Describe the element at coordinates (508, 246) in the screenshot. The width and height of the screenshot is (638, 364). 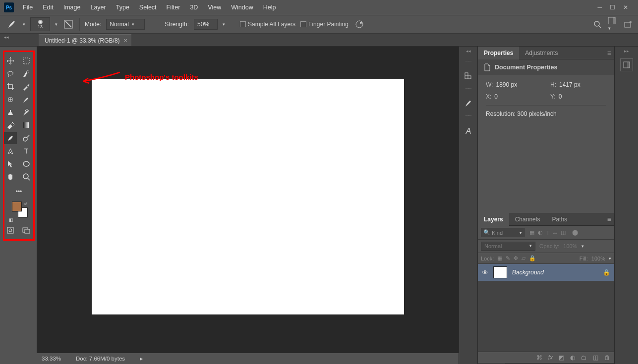
I see `layer-blend-mode-select: Normal▾` at that location.